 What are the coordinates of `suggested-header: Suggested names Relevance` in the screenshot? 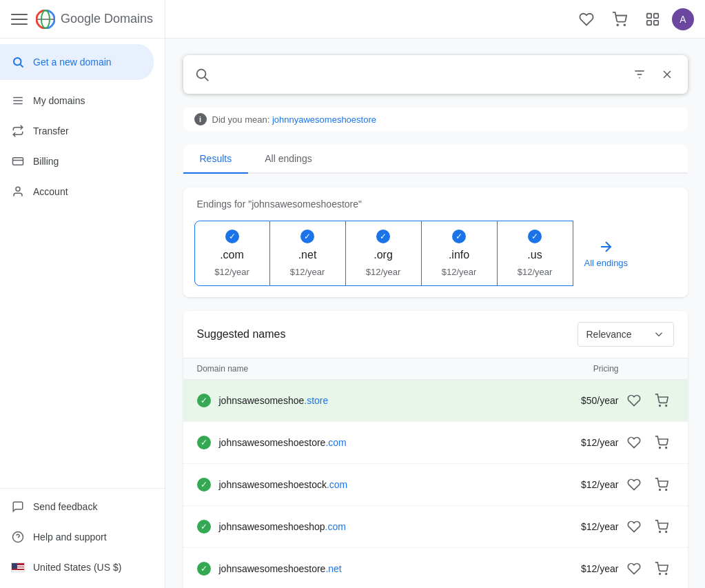 It's located at (436, 334).